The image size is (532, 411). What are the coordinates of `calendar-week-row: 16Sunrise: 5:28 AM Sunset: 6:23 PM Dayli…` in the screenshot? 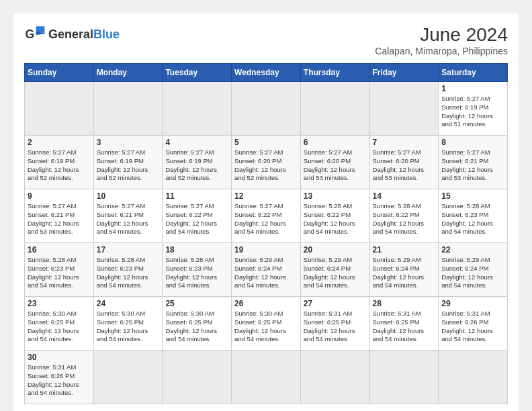 It's located at (266, 270).